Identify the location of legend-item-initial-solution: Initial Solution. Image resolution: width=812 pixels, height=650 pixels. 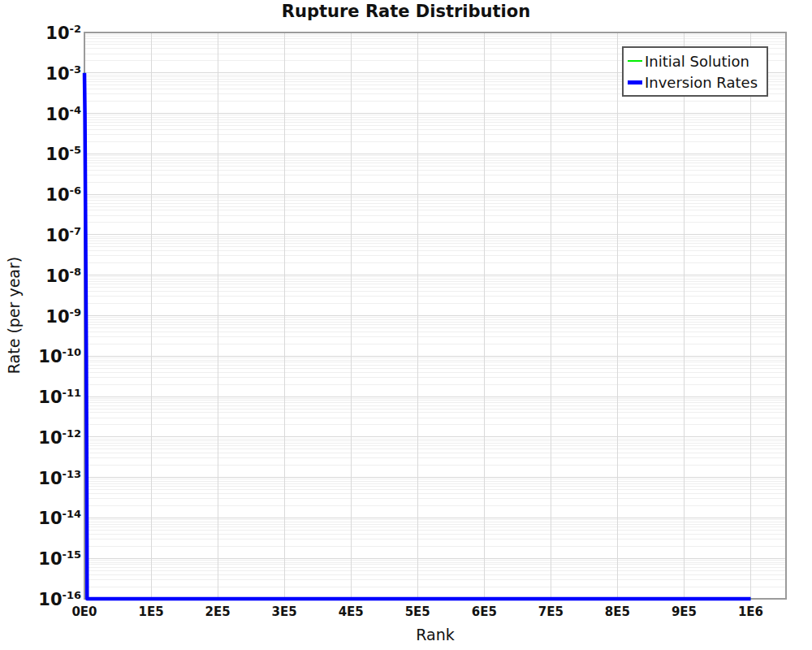
(695, 61).